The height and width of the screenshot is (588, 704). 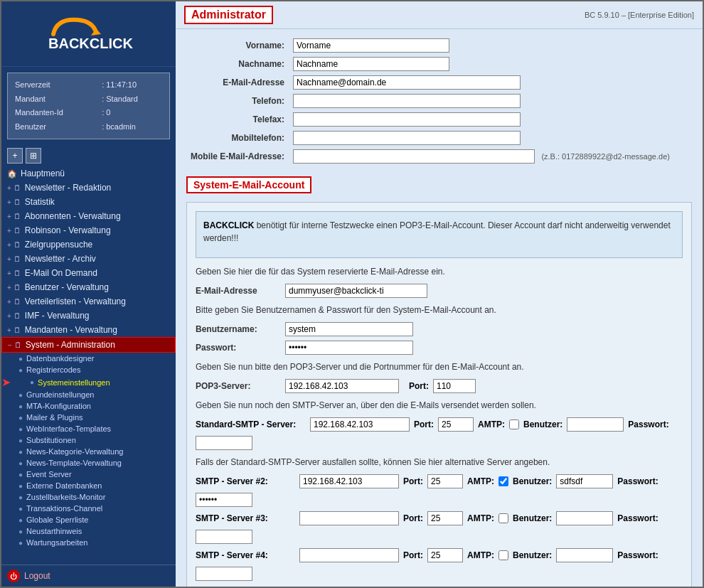 I want to click on smtp-port-input, so click(x=456, y=424).